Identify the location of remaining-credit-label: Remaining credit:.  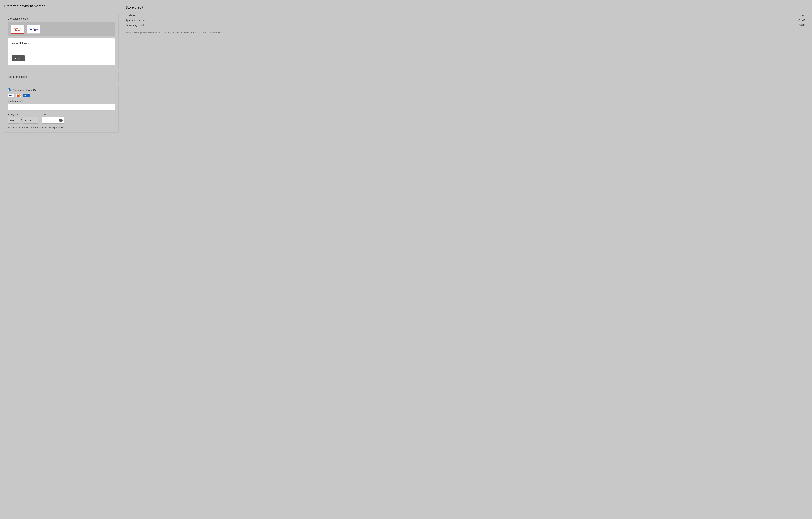
(135, 25).